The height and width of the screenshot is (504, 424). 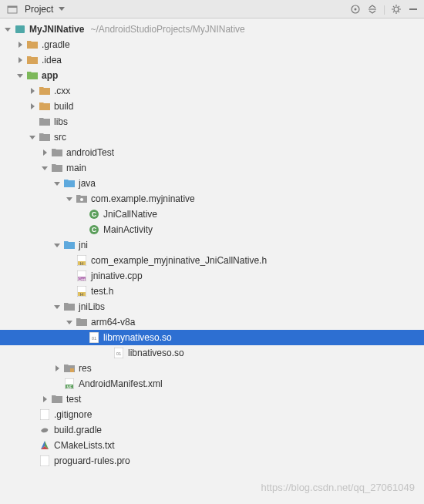 I want to click on node-label: app, so click(x=49, y=76).